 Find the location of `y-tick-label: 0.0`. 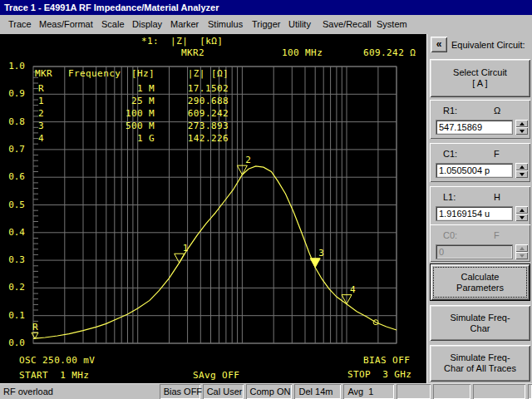

y-tick-label: 0.0 is located at coordinates (14, 343).